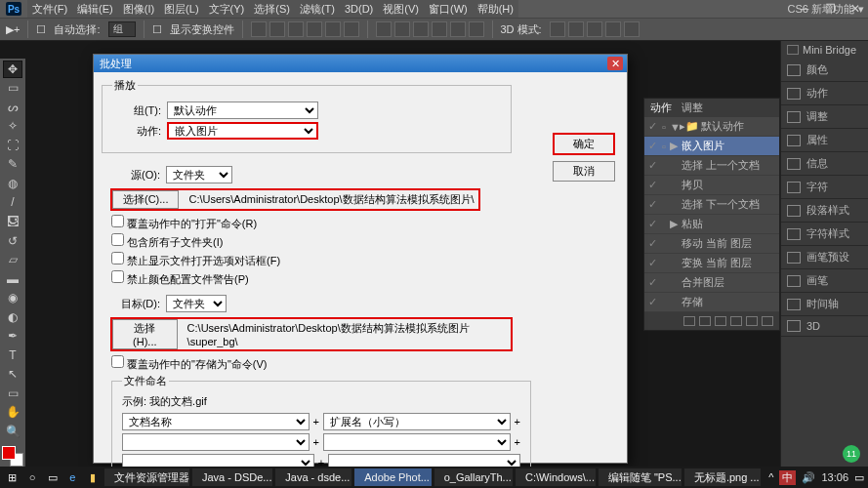 This screenshot has width=868, height=488. I want to click on stamp-tool: ⛾, so click(13, 222).